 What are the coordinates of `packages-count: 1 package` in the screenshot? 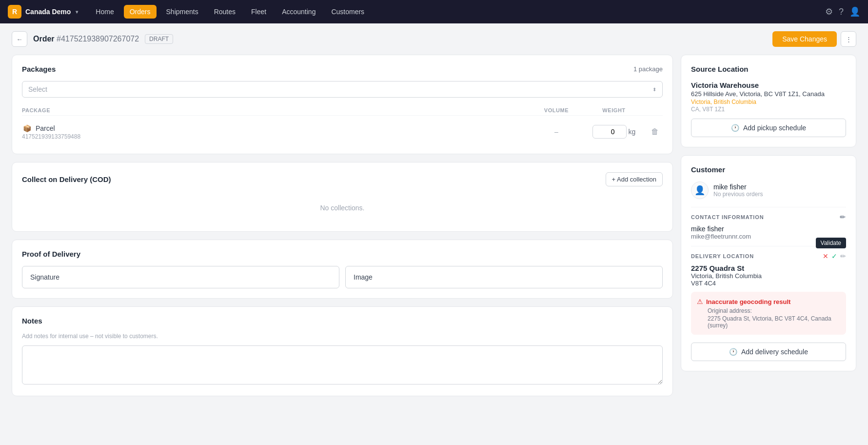 It's located at (648, 69).